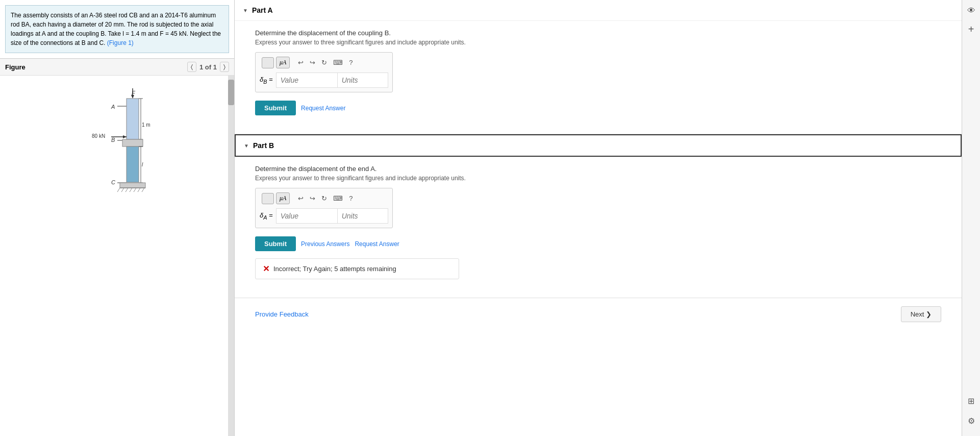  What do you see at coordinates (971, 11) in the screenshot?
I see `sidebar-eye-icon: 👁` at bounding box center [971, 11].